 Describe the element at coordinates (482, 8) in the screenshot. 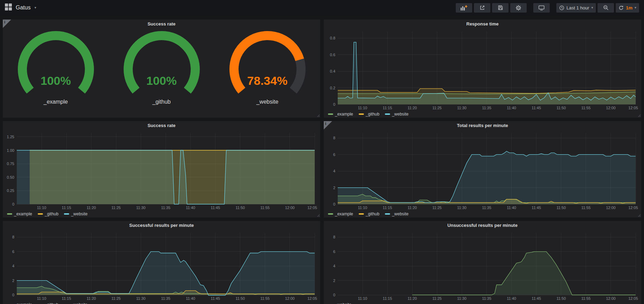

I see `share-button` at that location.